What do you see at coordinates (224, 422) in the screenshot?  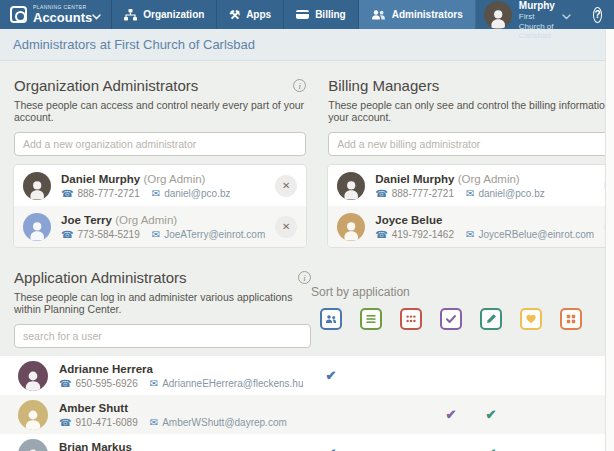 I see `member-email: AmberWShutt@dayrep.com` at bounding box center [224, 422].